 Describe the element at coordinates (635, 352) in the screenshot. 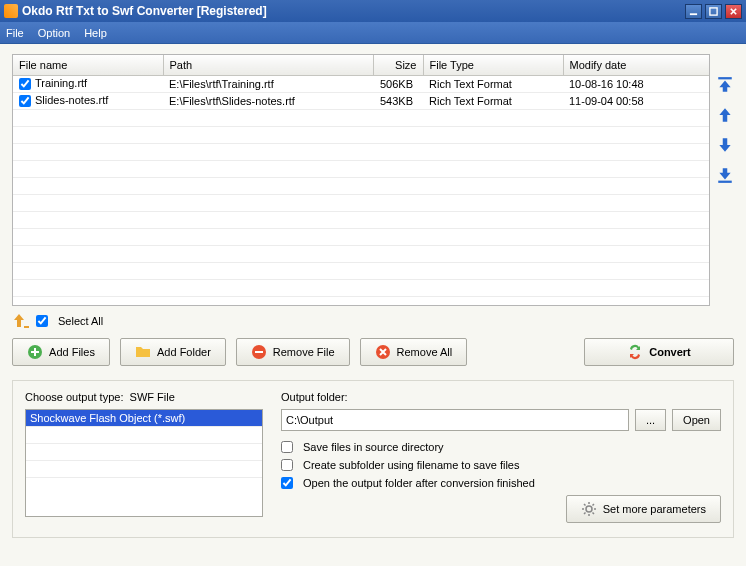

I see `convert-icon` at that location.